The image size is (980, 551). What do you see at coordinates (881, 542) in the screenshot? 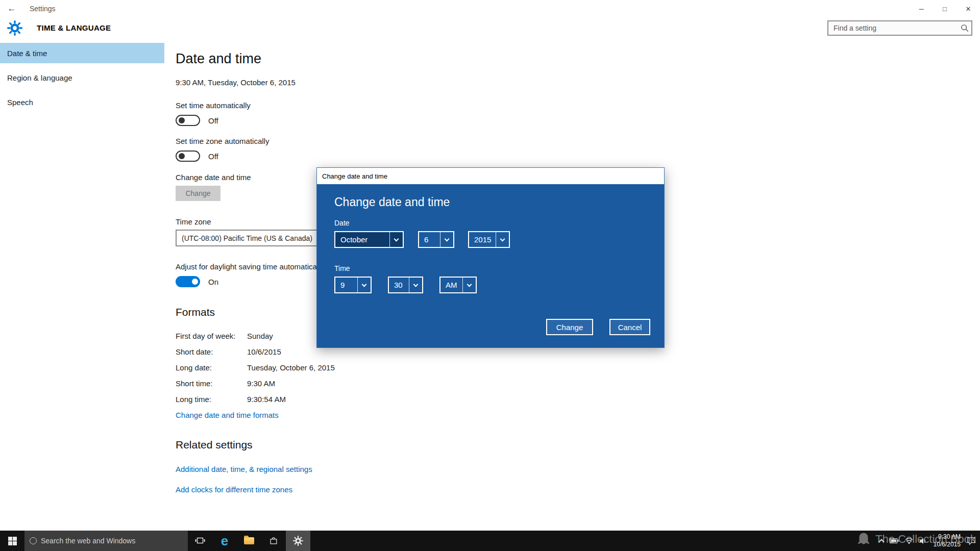
I see `show-hidden-icons-chevron` at bounding box center [881, 542].